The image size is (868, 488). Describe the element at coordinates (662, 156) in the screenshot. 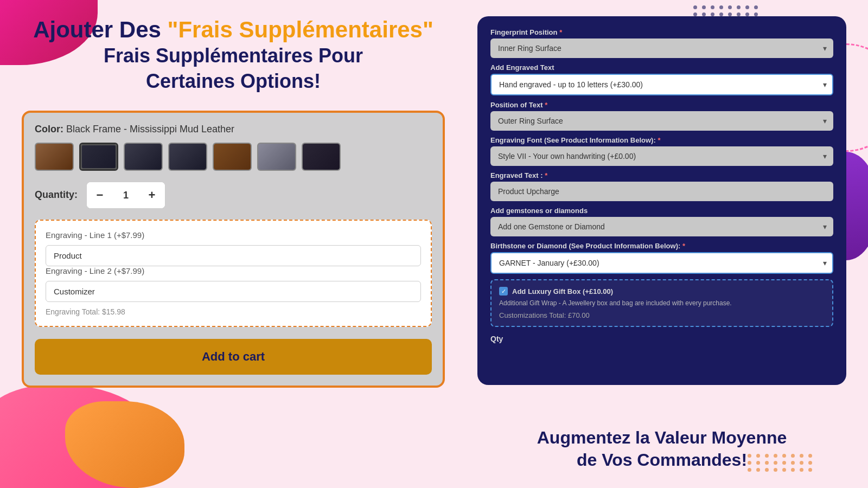

I see `font-select: Style VII - Your own handwriting (+£0.00…` at that location.